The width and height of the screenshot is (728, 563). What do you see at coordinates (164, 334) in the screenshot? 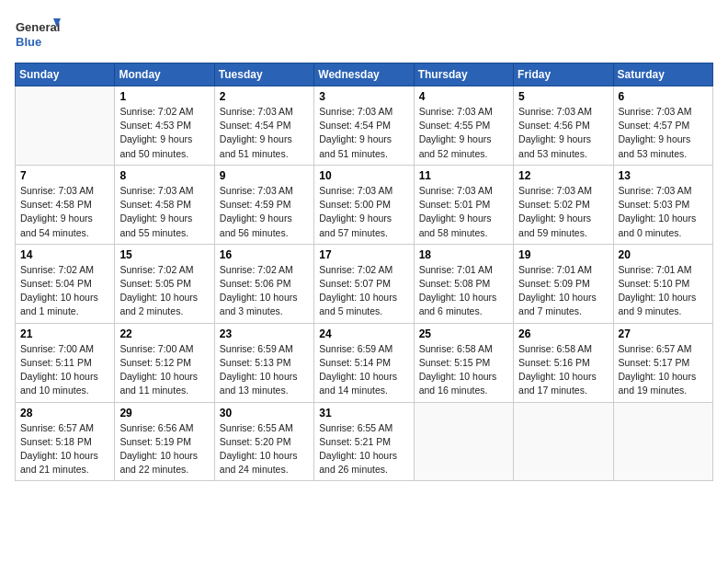
I see `day-number: 22` at bounding box center [164, 334].